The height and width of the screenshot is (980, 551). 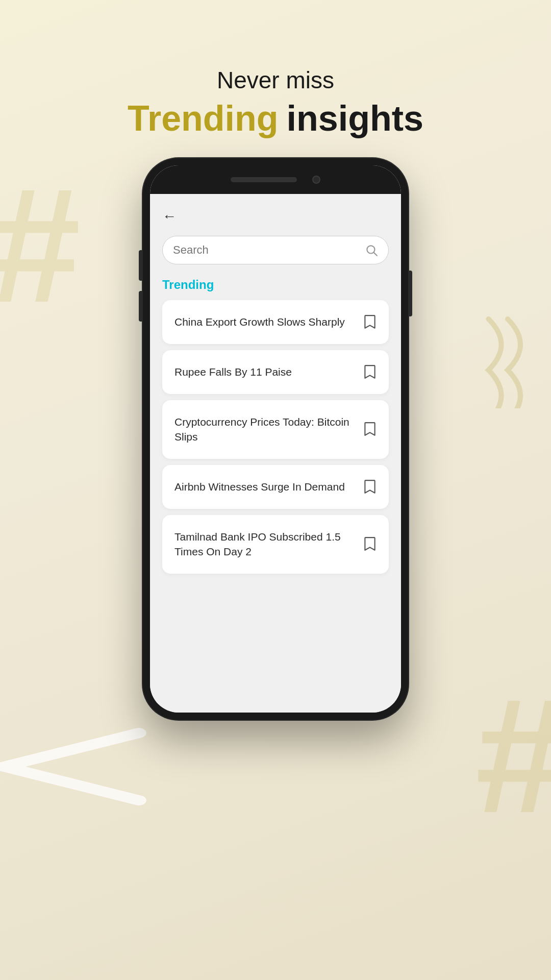 What do you see at coordinates (355, 118) in the screenshot?
I see `header-title-insights: insights` at bounding box center [355, 118].